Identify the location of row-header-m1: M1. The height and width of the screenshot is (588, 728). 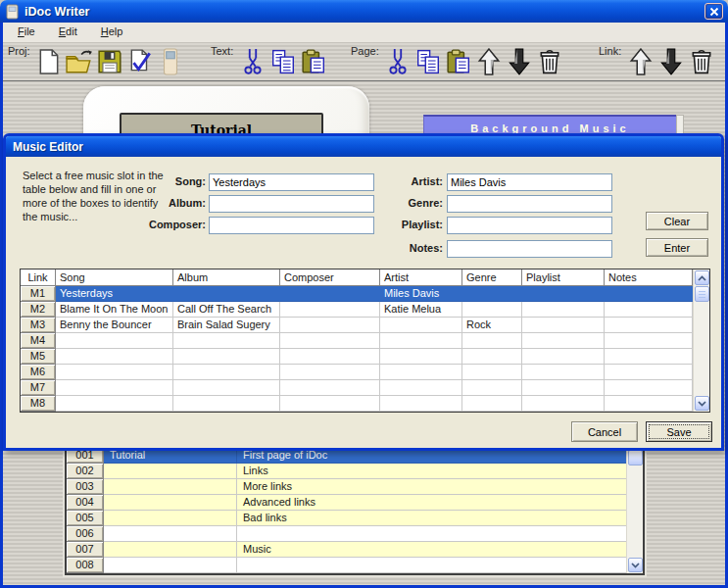
(38, 294).